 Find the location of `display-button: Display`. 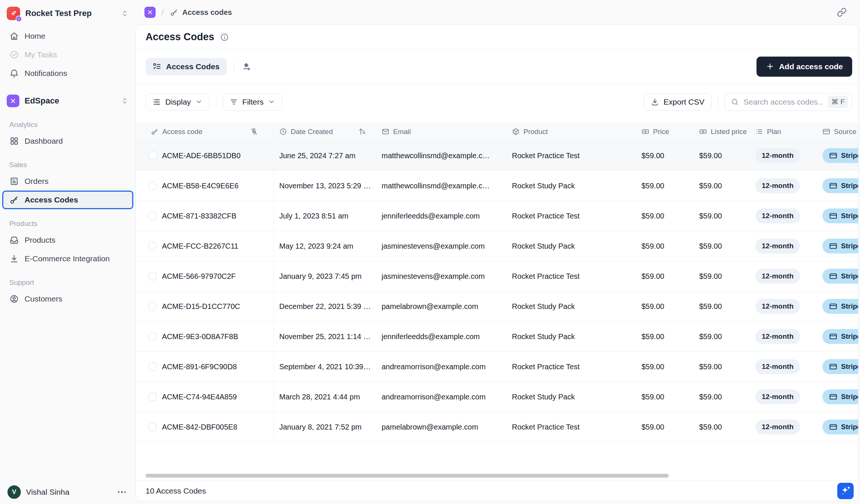

display-button: Display is located at coordinates (178, 102).